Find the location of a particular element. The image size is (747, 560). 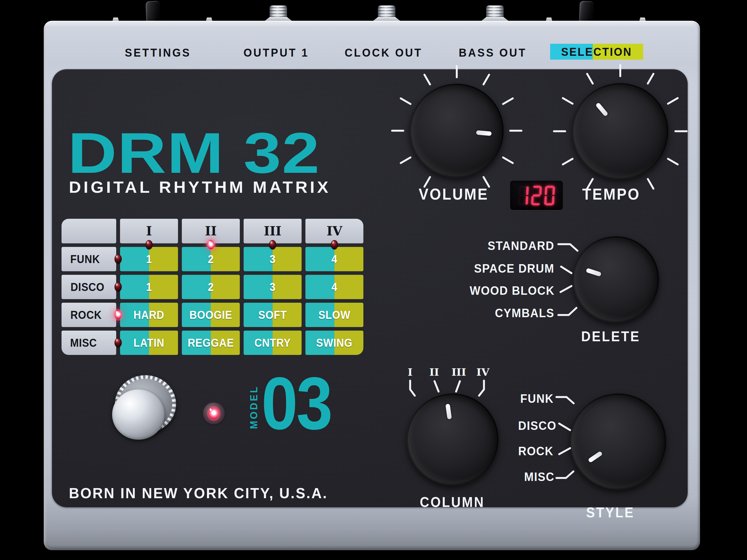

column-label: COLUMN is located at coordinates (452, 502).